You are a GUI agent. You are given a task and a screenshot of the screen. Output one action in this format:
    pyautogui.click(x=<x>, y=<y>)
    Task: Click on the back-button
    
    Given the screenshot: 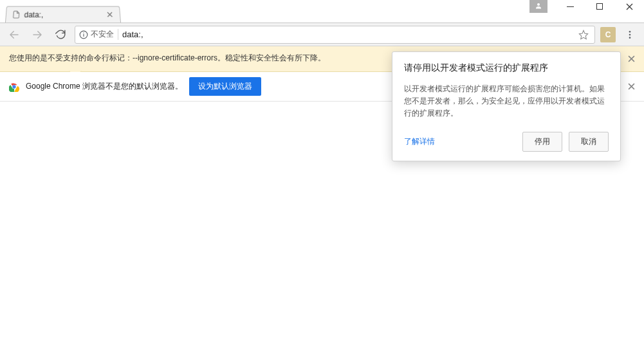 What is the action you would take?
    pyautogui.click(x=14, y=35)
    